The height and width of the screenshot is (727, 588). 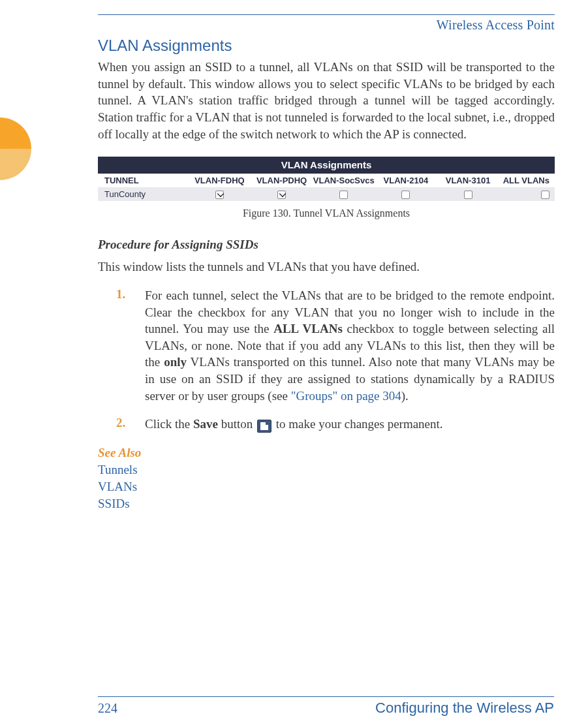 I want to click on thumb-tab, so click(x=16, y=149).